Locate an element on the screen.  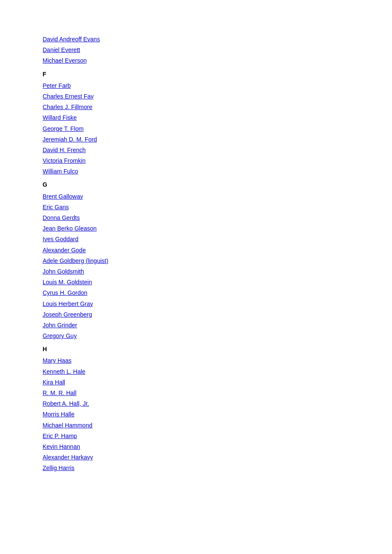
name-link: Willard Fiske is located at coordinates (196, 118).